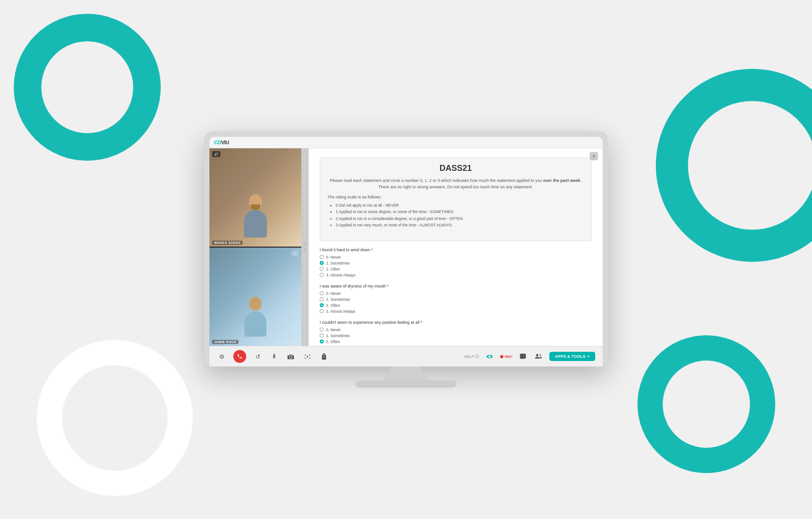 The width and height of the screenshot is (812, 519). Describe the element at coordinates (456, 168) in the screenshot. I see `dass-title: DASS21` at that location.